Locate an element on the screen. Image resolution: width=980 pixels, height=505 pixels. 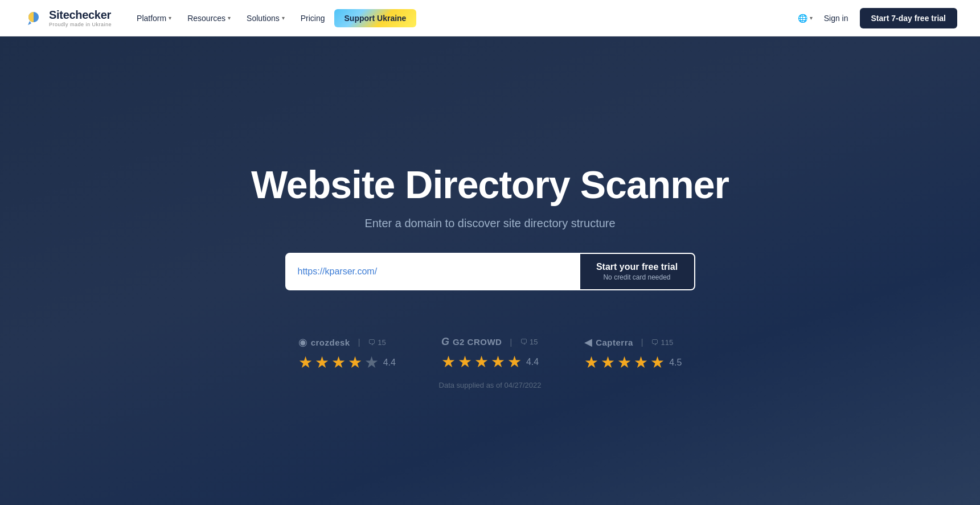
globe-icon: 🌐 is located at coordinates (803, 18).